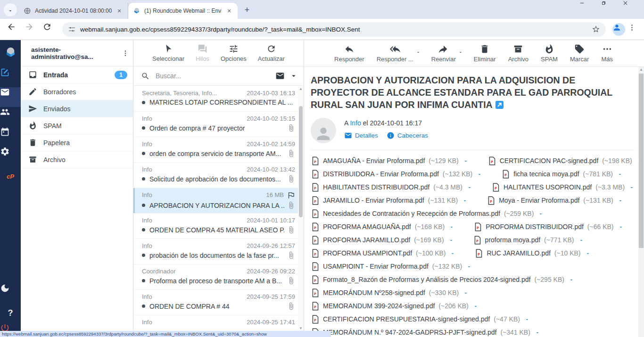 The image size is (644, 337). What do you see at coordinates (607, 53) in the screenshot?
I see `mail-toolbar-más-button: Más` at bounding box center [607, 53].